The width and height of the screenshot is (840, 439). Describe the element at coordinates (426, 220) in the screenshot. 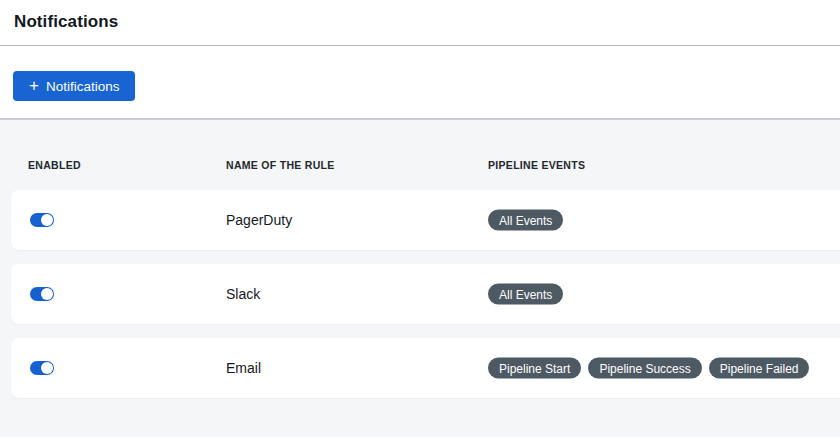

I see `table-row: PagerDuty All Events` at that location.